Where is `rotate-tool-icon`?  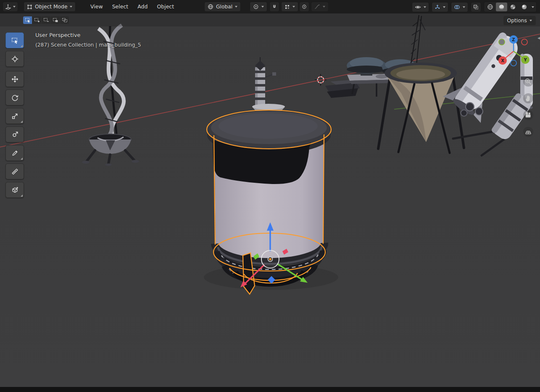
rotate-tool-icon is located at coordinates (15, 97).